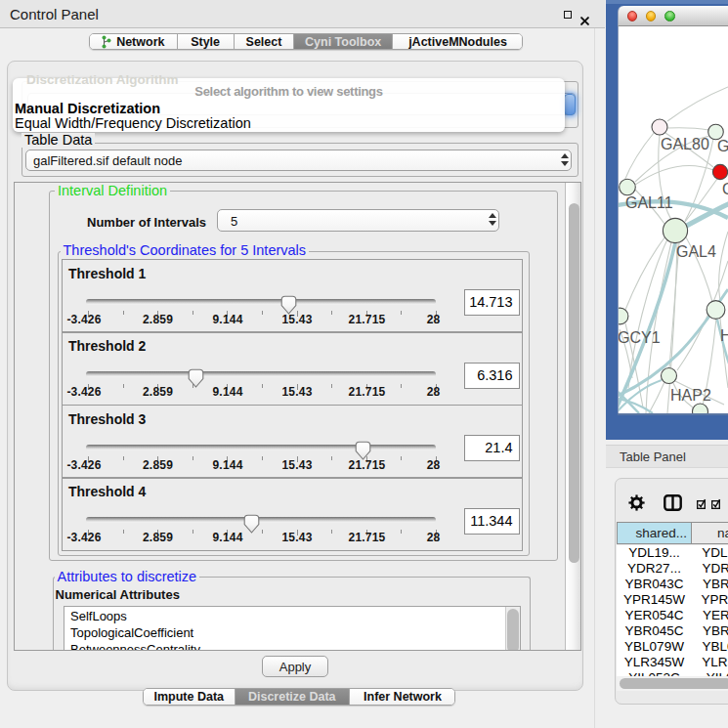 This screenshot has width=728, height=728. Describe the element at coordinates (723, 147) in the screenshot. I see `svg-text: GA` at that location.